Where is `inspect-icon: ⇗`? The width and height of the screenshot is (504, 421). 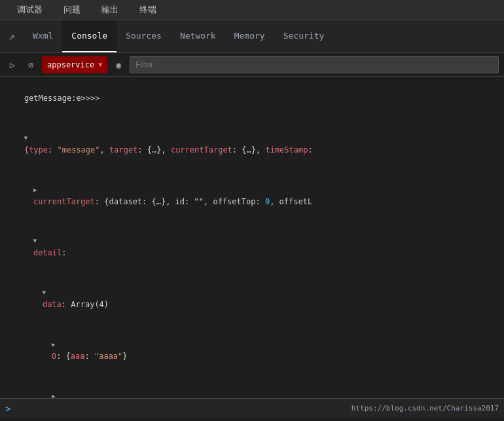
inspect-icon: ⇗ is located at coordinates (12, 37).